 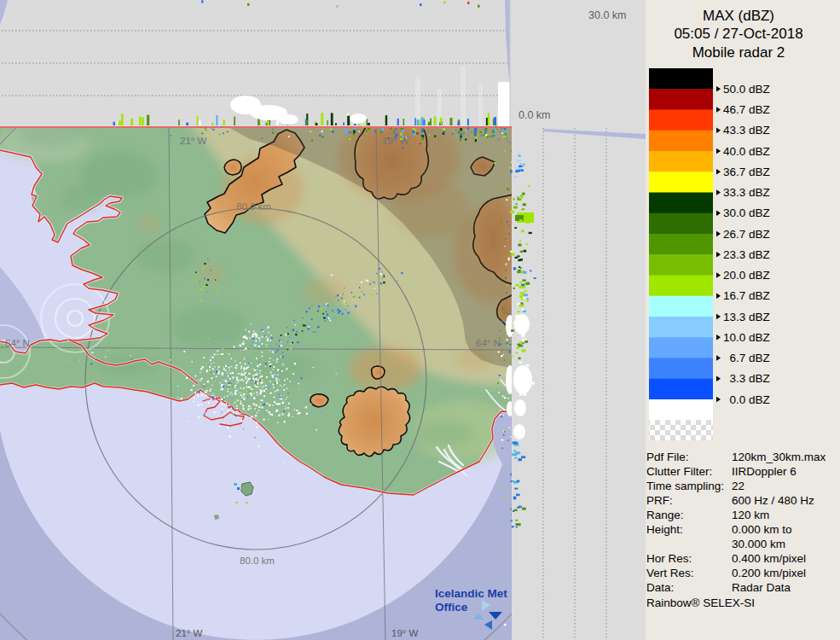 What do you see at coordinates (747, 130) in the screenshot?
I see `svg-text: 43.3 dBZ` at bounding box center [747, 130].